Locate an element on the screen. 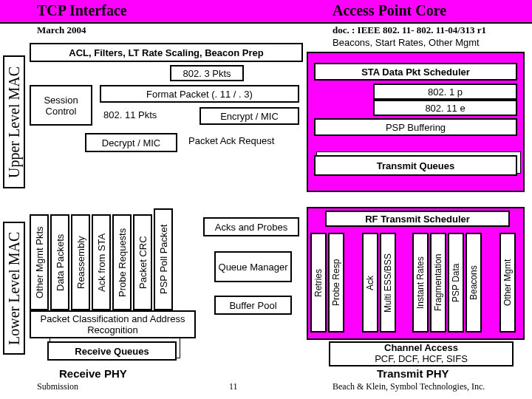  acks-probes: Acks and Probes is located at coordinates (251, 227).